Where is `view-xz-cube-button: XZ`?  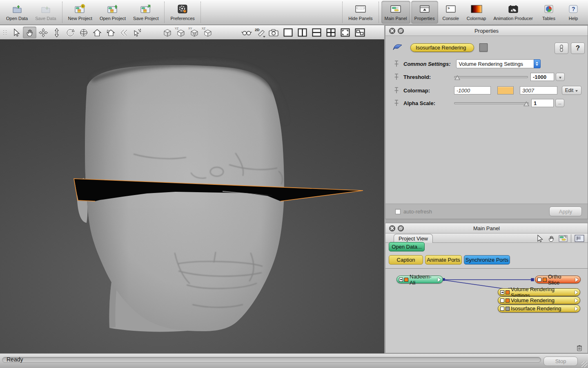
view-xz-cube-button: XZ is located at coordinates (207, 33).